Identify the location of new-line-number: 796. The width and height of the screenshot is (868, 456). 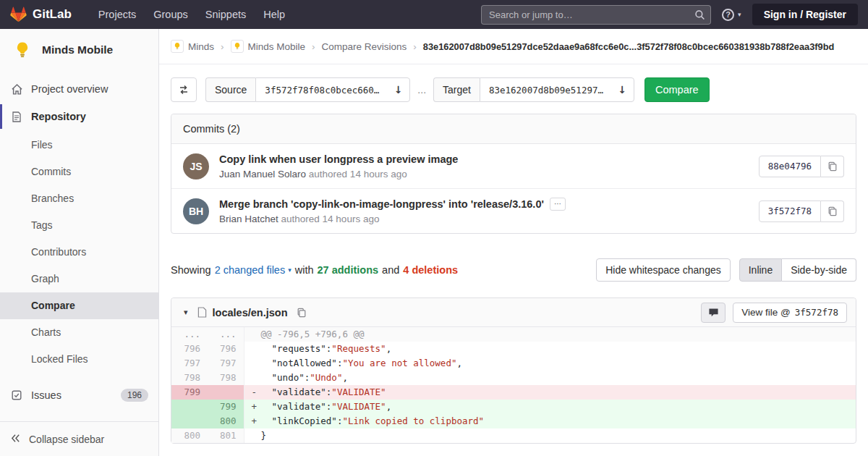
(226, 349).